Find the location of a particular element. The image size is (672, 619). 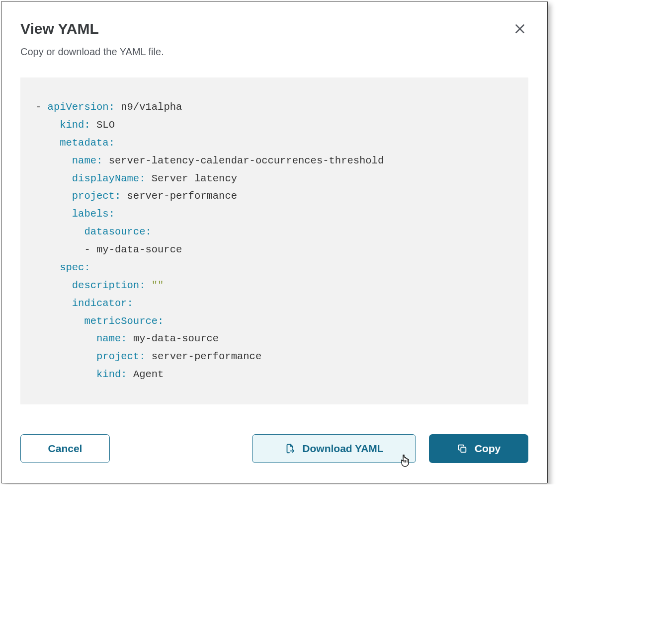

modal-header: View YAML Copy or download the YAML file… is located at coordinates (274, 49).